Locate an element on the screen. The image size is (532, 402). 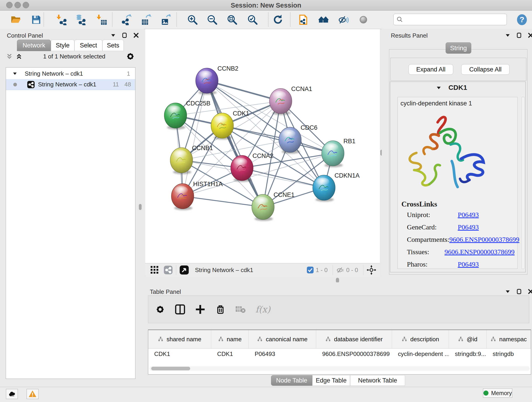
hidden-eye-icon is located at coordinates (340, 270).